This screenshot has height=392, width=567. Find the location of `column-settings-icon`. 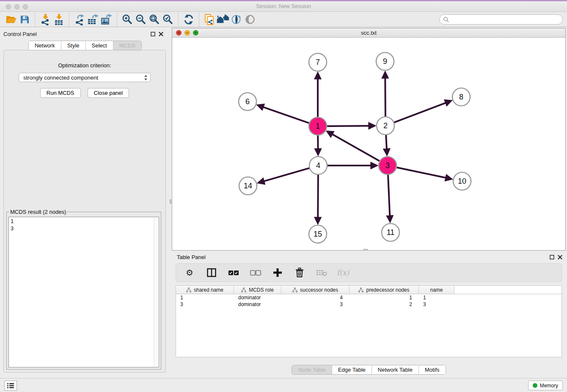

column-settings-icon is located at coordinates (212, 273).